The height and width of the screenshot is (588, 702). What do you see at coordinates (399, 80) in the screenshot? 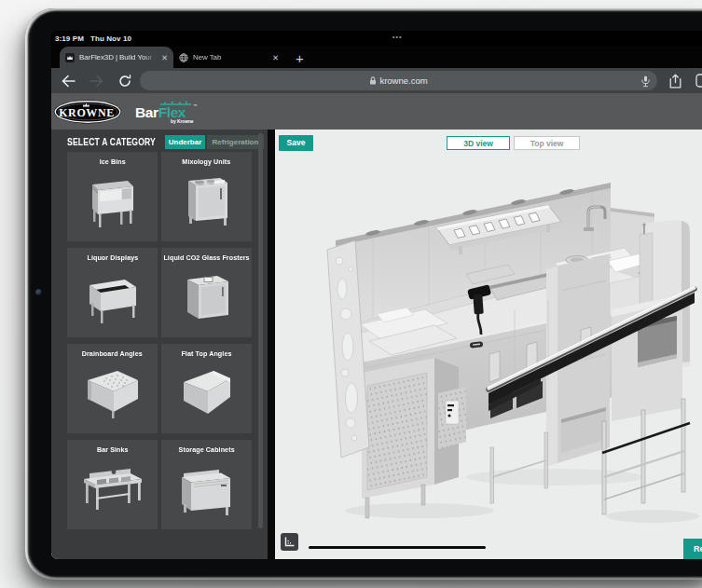
I see `address-bar: krowne.com` at bounding box center [399, 80].